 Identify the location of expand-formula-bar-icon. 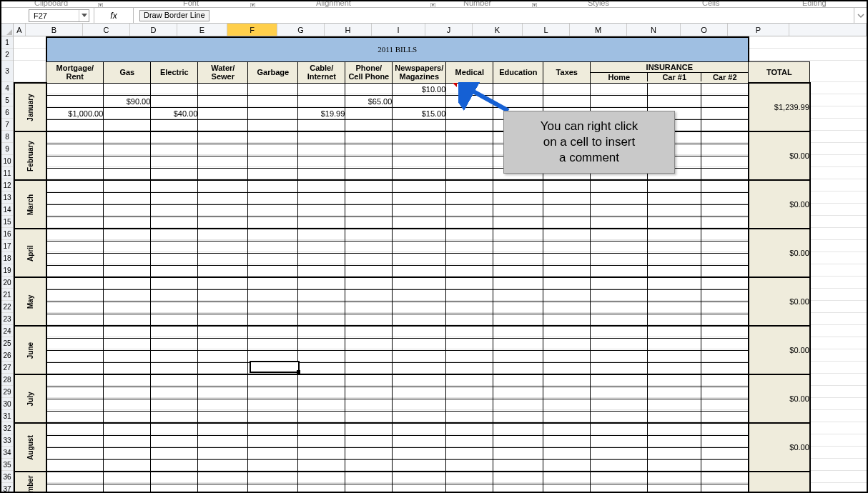
(860, 16).